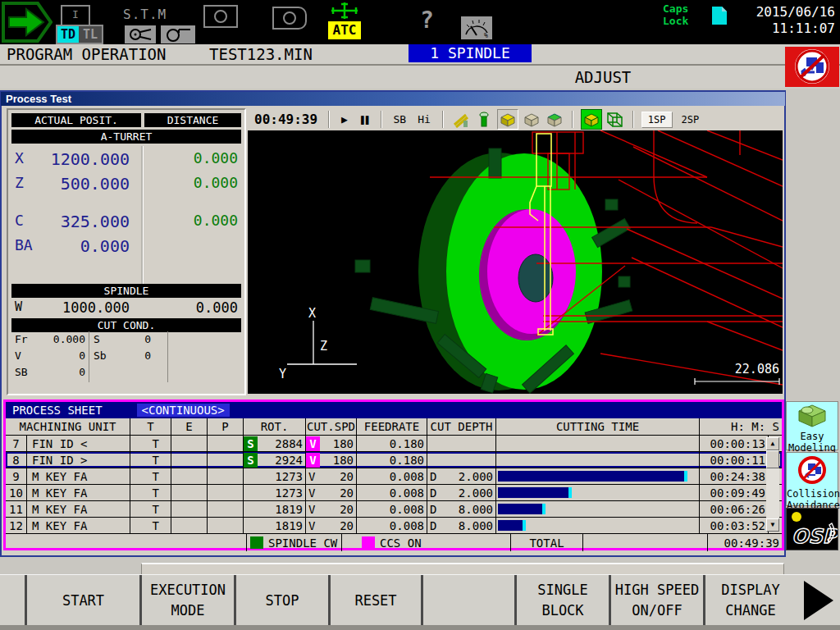  I want to click on osp-logo: OSP, so click(812, 529).